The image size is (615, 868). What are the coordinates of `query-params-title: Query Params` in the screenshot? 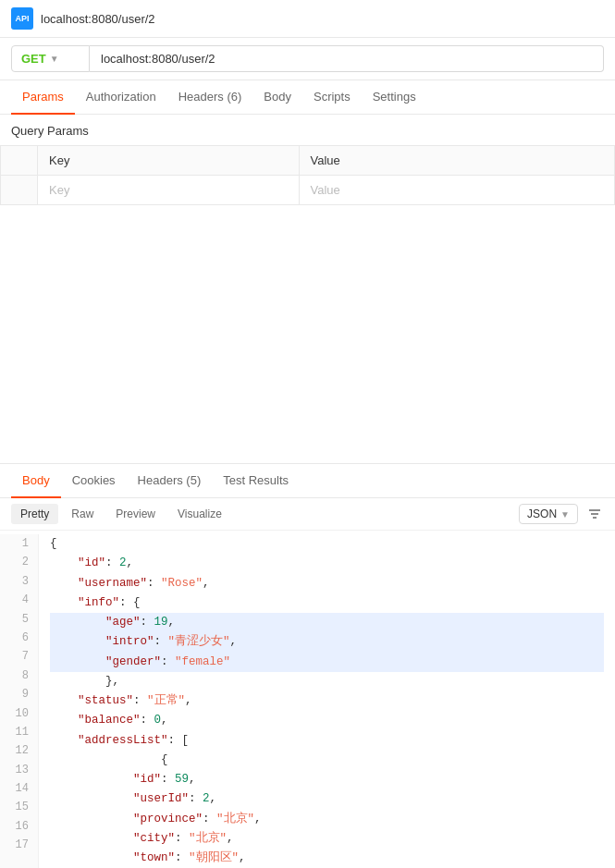 It's located at (307, 129).